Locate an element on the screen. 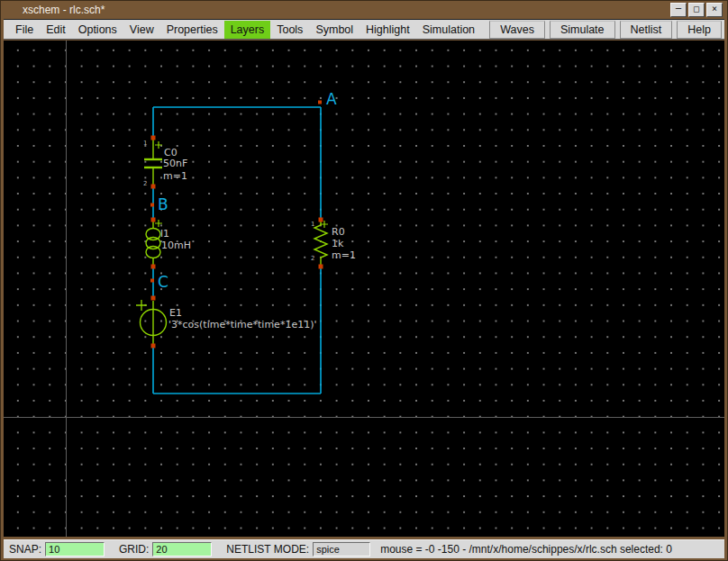 Image resolution: width=728 pixels, height=561 pixels. voltage-source-symbol is located at coordinates (151, 322).